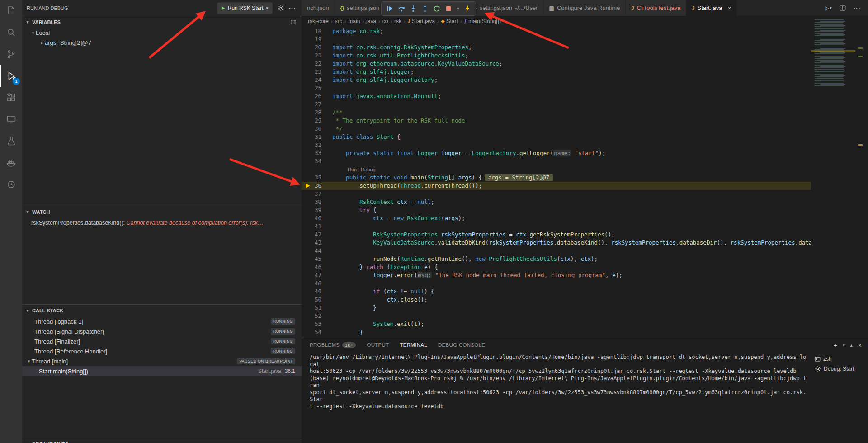 The width and height of the screenshot is (868, 443). Describe the element at coordinates (162, 371) in the screenshot. I see `call-stack-frame: Start.main(String[])Start.java36:1` at that location.